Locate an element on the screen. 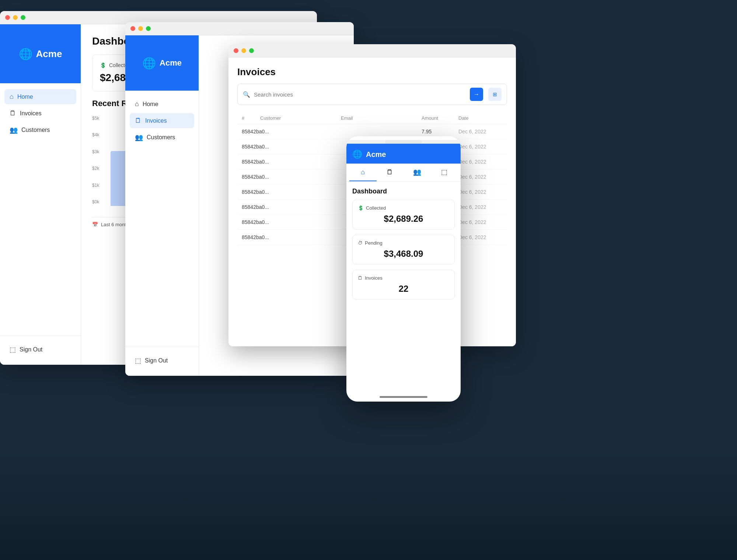 This screenshot has height=560, width=737. sidebar-back: 🌐 Acme ⌂ Home 🗒 Invoices 👥 Customers is located at coordinates (41, 195).